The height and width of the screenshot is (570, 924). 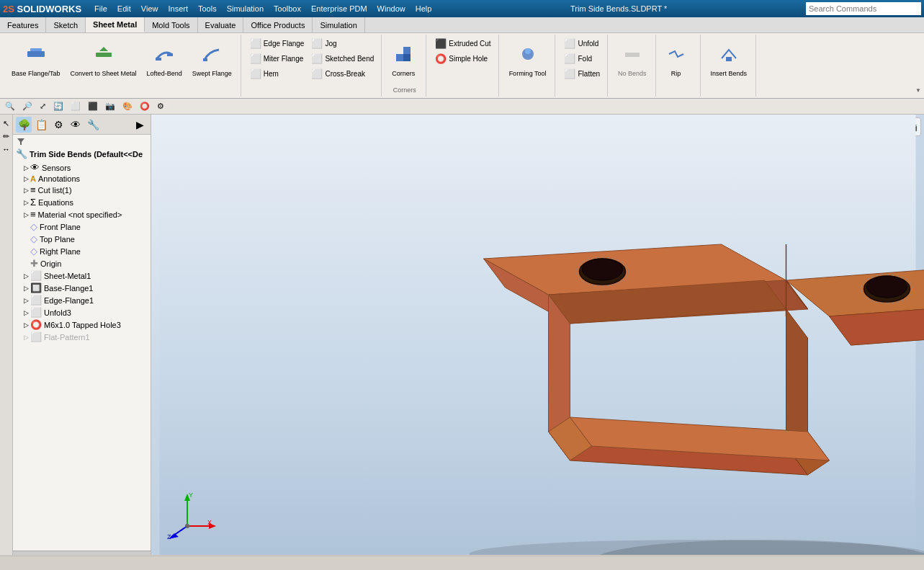 What do you see at coordinates (392, 9) in the screenshot?
I see `menu-window: Window` at bounding box center [392, 9].